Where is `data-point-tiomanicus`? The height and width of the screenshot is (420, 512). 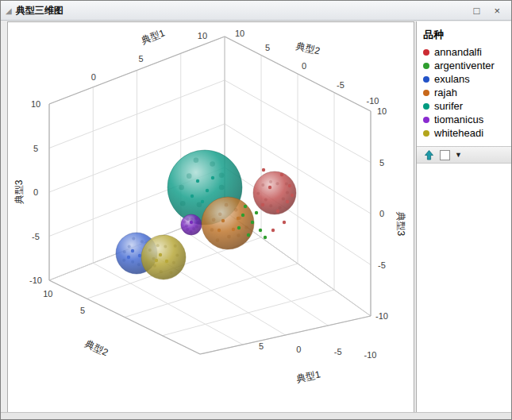
data-point-tiomanicus is located at coordinates (191, 222).